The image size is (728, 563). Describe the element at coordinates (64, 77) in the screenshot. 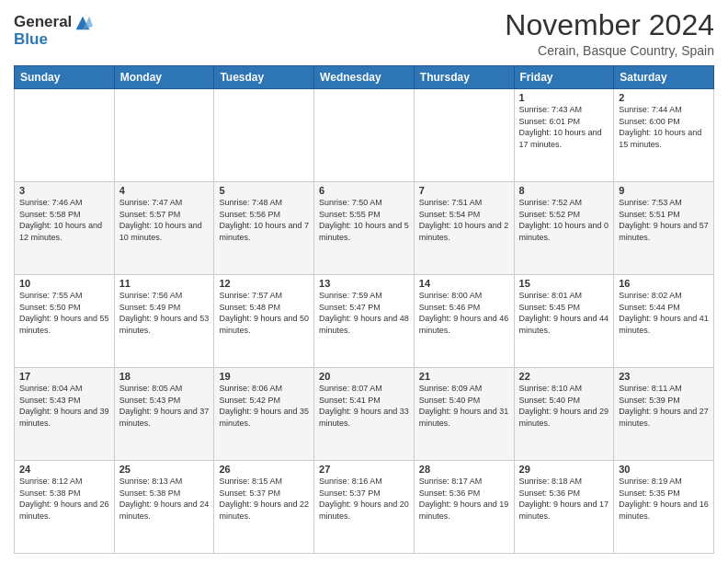

I see `day-header-sunday: Sunday` at that location.